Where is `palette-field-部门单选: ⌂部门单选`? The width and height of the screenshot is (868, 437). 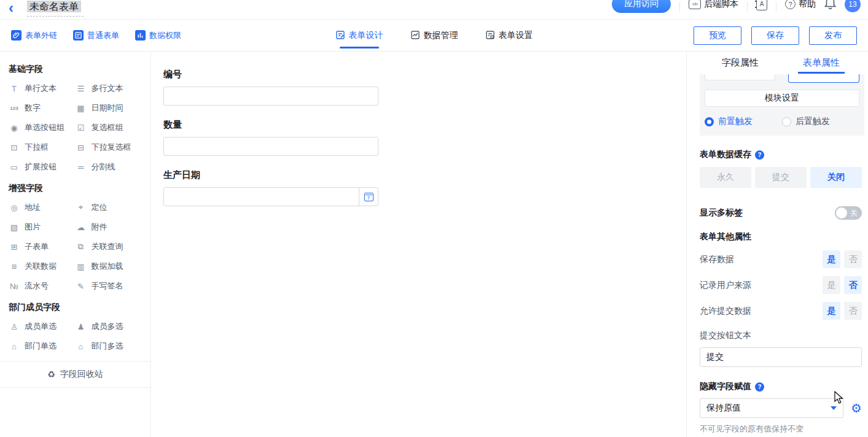
palette-field-部门单选: ⌂部门单选 is located at coordinates (42, 346).